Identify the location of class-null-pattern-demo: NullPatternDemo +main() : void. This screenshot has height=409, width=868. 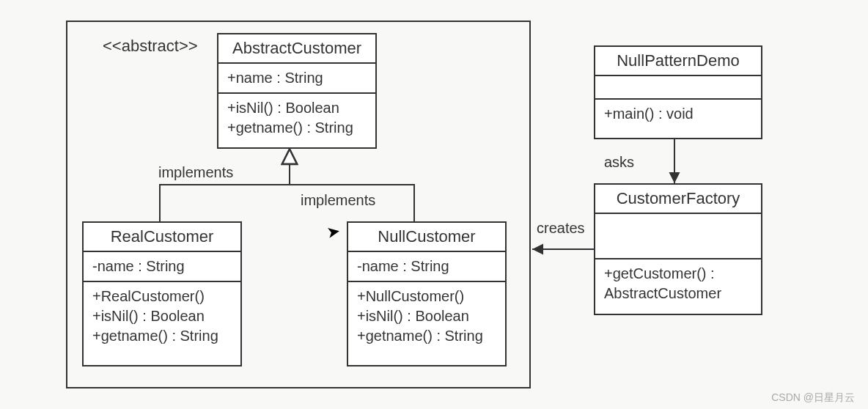
(678, 92).